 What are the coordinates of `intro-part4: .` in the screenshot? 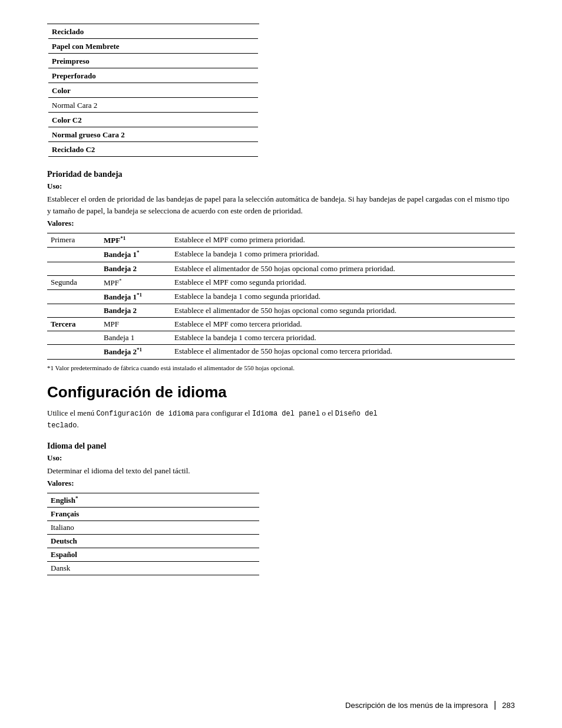 It's located at (78, 424).